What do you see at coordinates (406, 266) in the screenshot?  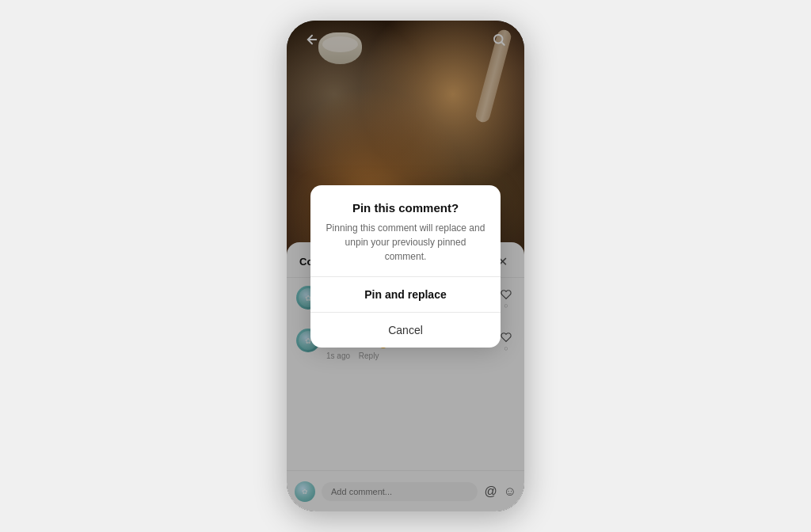 I see `pin-comment-modal: Pin this comment? Pinning this comment w…` at bounding box center [406, 266].